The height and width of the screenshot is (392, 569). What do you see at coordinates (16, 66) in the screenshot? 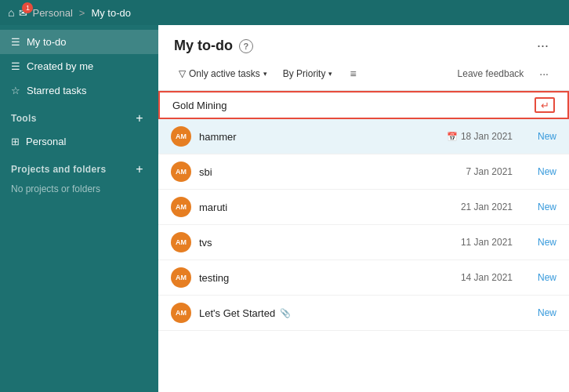
I see `list2-icon: ☰` at bounding box center [16, 66].